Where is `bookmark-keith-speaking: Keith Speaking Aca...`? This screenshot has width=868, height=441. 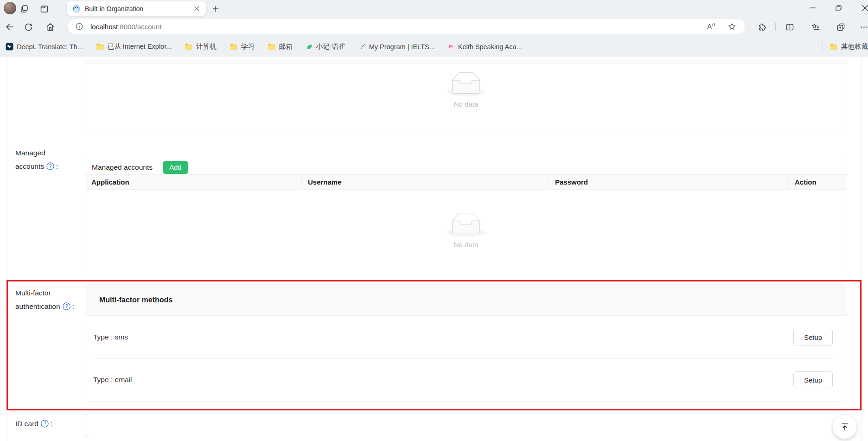 bookmark-keith-speaking: Keith Speaking Aca... is located at coordinates (485, 47).